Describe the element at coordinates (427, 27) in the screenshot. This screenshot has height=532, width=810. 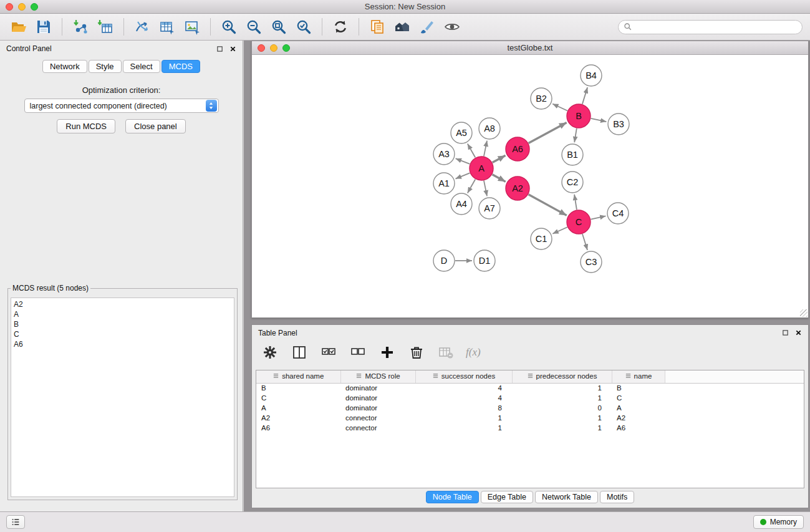
I see `style-brush-icon` at that location.